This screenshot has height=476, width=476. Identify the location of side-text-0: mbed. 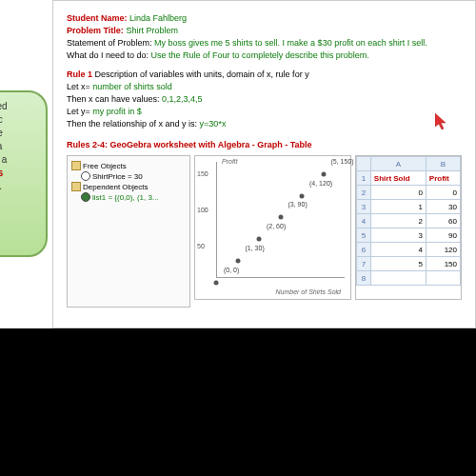
(4, 107).